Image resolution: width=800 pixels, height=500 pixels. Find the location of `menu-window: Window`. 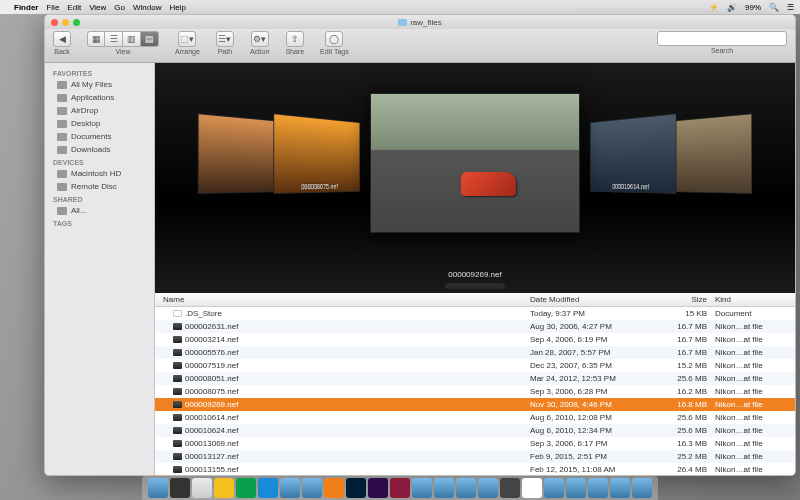

menu-window: Window is located at coordinates (147, 8).